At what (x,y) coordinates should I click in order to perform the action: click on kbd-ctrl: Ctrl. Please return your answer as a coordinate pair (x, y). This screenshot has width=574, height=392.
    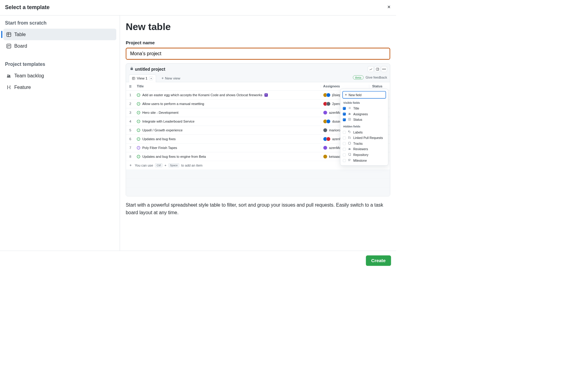
    Looking at the image, I should click on (159, 165).